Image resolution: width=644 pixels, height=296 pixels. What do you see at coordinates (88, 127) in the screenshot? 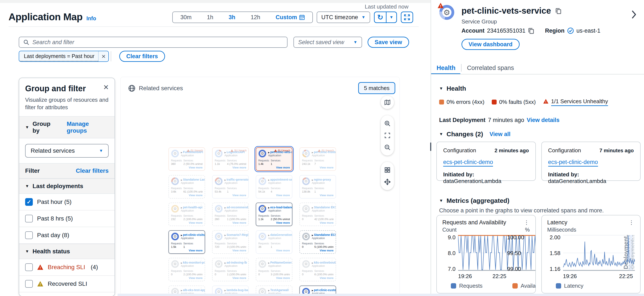
I see `manage-groups-link: Manage groups` at bounding box center [88, 127].